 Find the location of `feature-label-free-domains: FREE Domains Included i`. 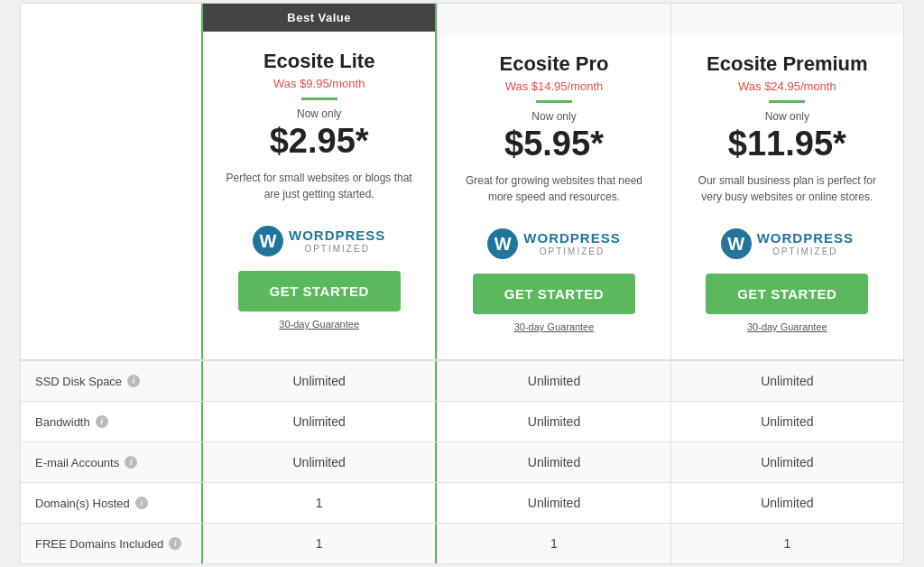

feature-label-free-domains: FREE Domains Included i is located at coordinates (111, 544).